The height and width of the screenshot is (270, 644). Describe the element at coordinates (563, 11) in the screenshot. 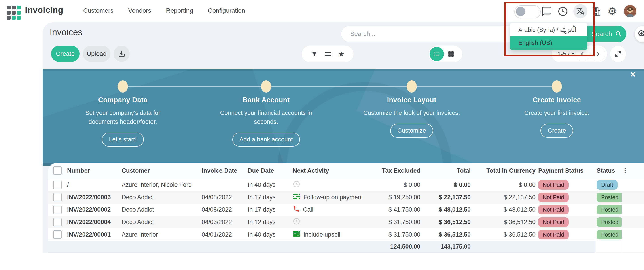

I see `activities-clock-icon: 11` at that location.